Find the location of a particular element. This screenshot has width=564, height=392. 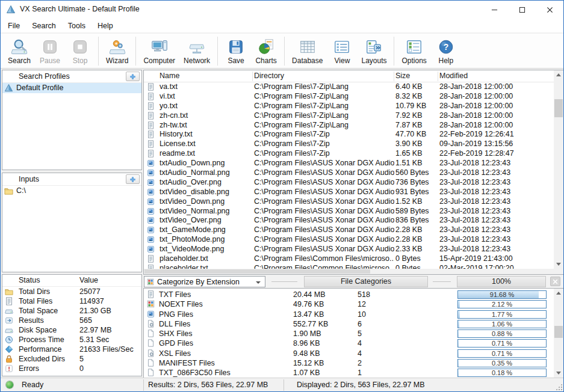

toolbar-search-button: Search is located at coordinates (19, 51).